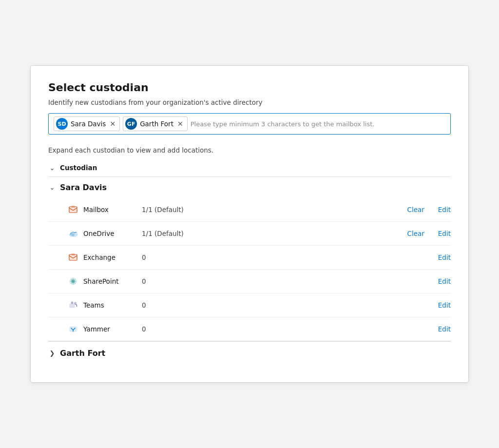  Describe the element at coordinates (73, 257) in the screenshot. I see `exchange-icon` at that location.